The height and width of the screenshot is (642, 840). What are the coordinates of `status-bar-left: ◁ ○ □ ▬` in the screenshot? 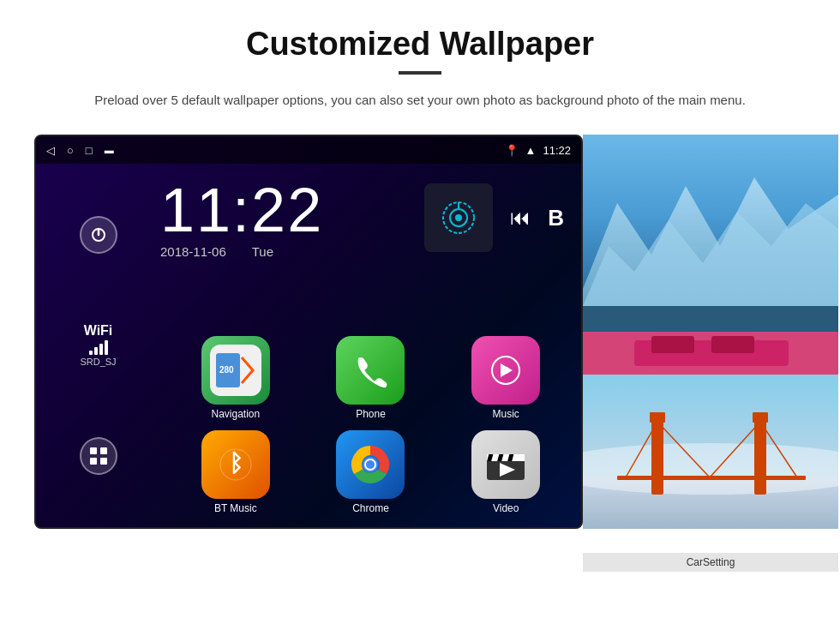 It's located at (81, 151).